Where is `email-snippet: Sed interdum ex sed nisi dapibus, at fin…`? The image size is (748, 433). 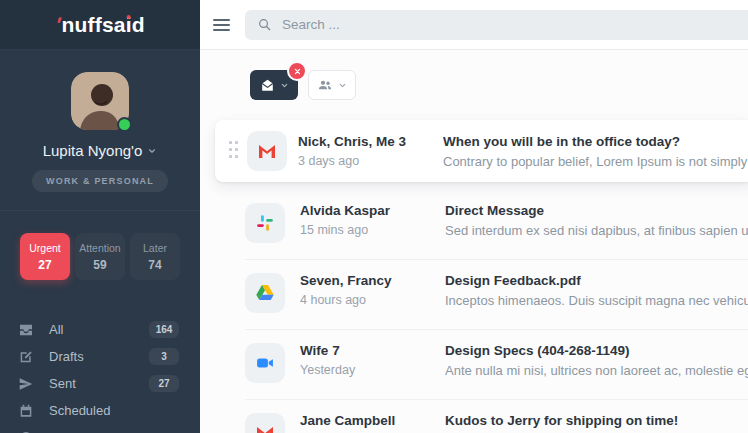 email-snippet: Sed interdum ex sed nisi dapibus, at fin… is located at coordinates (596, 230).